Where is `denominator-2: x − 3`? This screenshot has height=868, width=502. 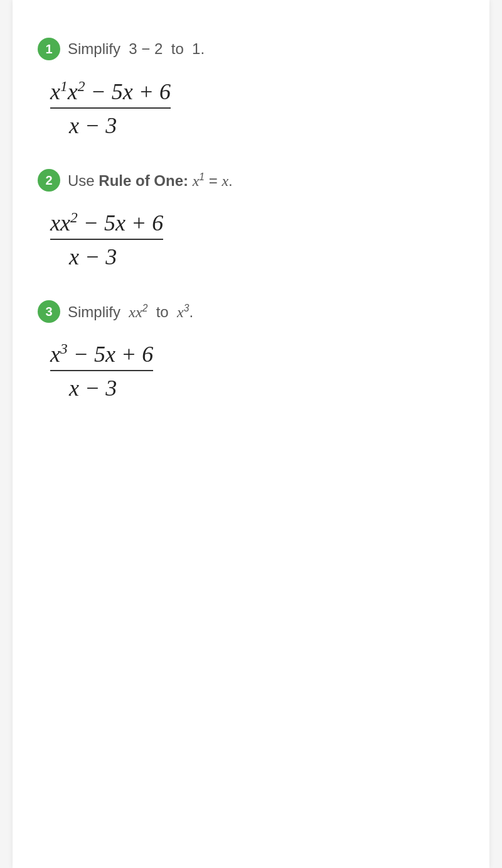 denominator-2: x − 3 is located at coordinates (83, 255).